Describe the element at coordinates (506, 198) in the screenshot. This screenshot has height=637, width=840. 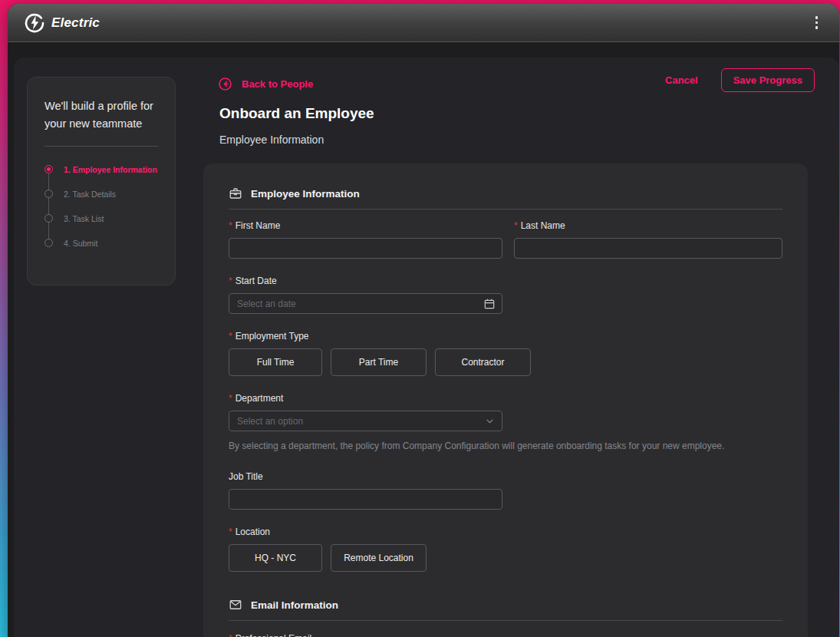
I see `employee-information-section-header: Employee Information` at that location.